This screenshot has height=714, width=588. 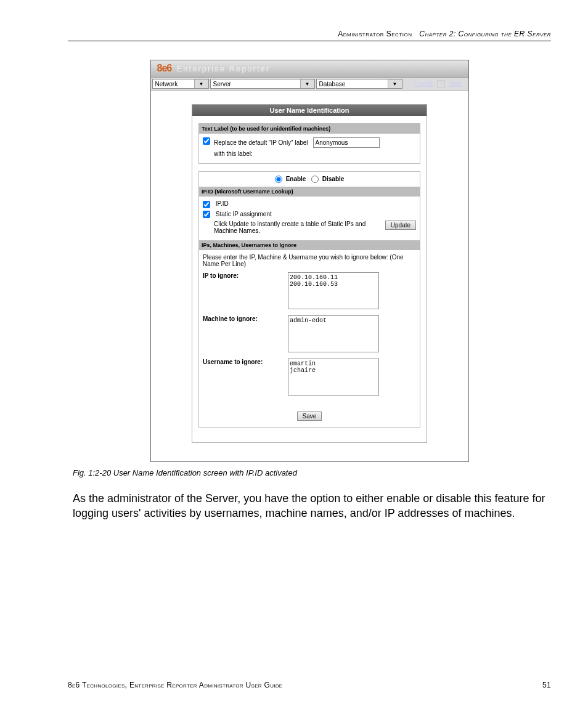 I want to click on static-ip-checkbox, so click(x=206, y=214).